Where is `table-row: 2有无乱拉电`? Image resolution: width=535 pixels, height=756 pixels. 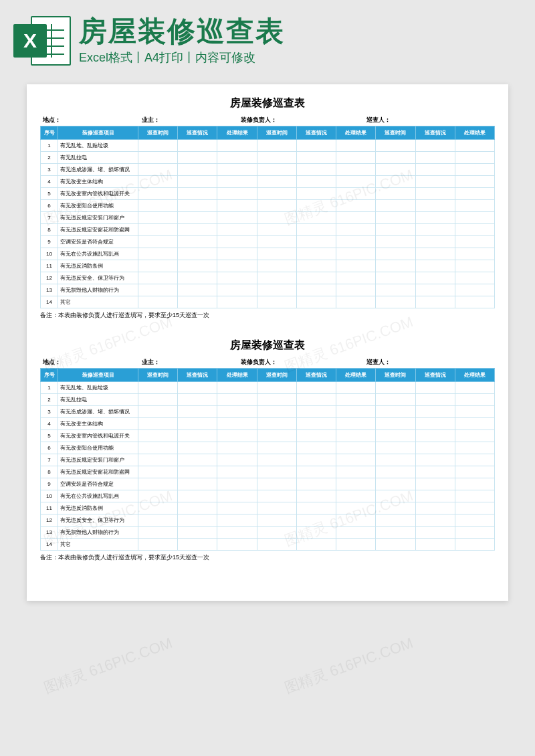
table-row: 2有无乱拉电 is located at coordinates (268, 400).